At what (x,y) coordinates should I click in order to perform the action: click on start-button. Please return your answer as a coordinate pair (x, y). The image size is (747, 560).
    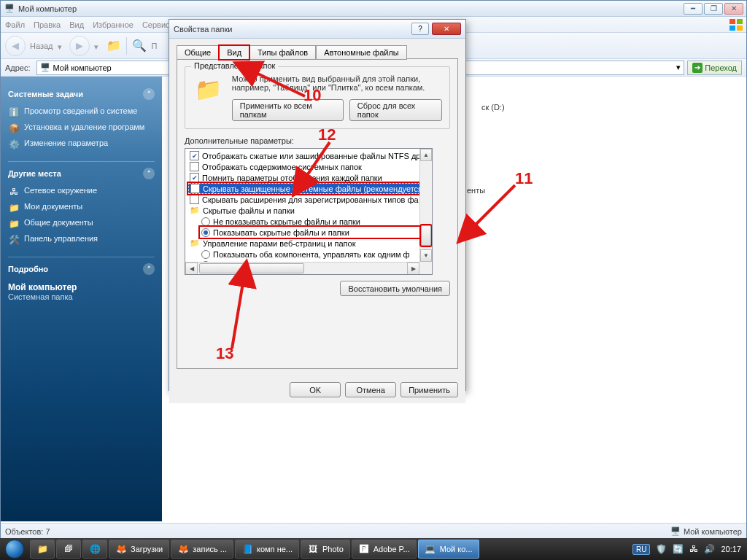
    Looking at the image, I should click on (15, 549).